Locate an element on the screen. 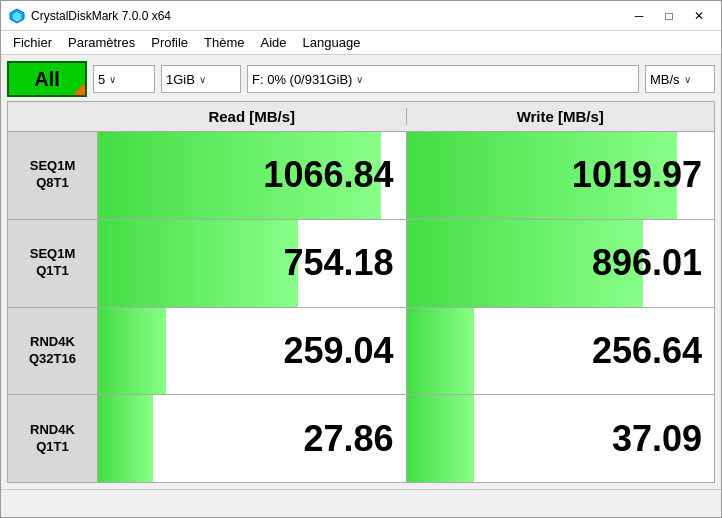 This screenshot has width=722, height=518. write-value-seq1m-q8t1: 1019.97 is located at coordinates (637, 175).